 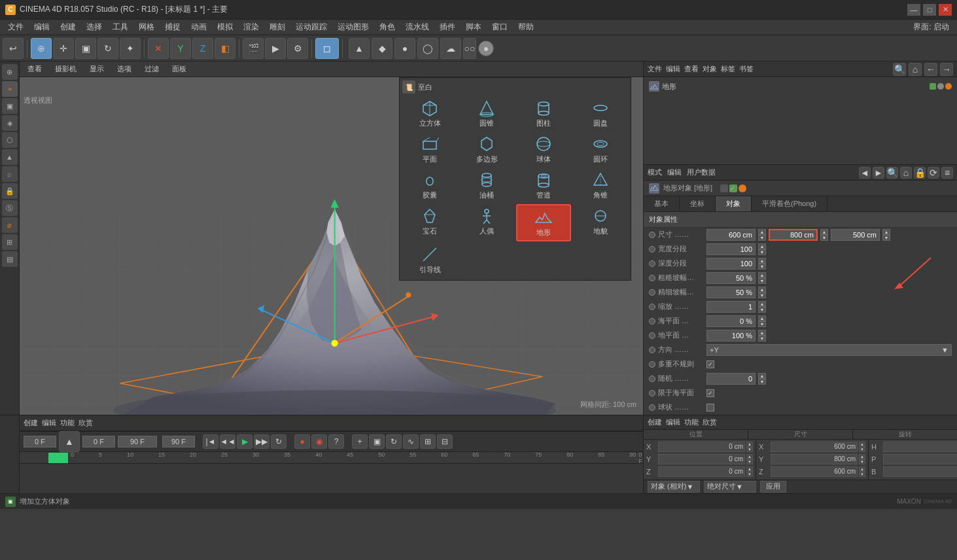 I want to click on size-dropdown: 绝对尺寸 ▼, so click(x=730, y=487).